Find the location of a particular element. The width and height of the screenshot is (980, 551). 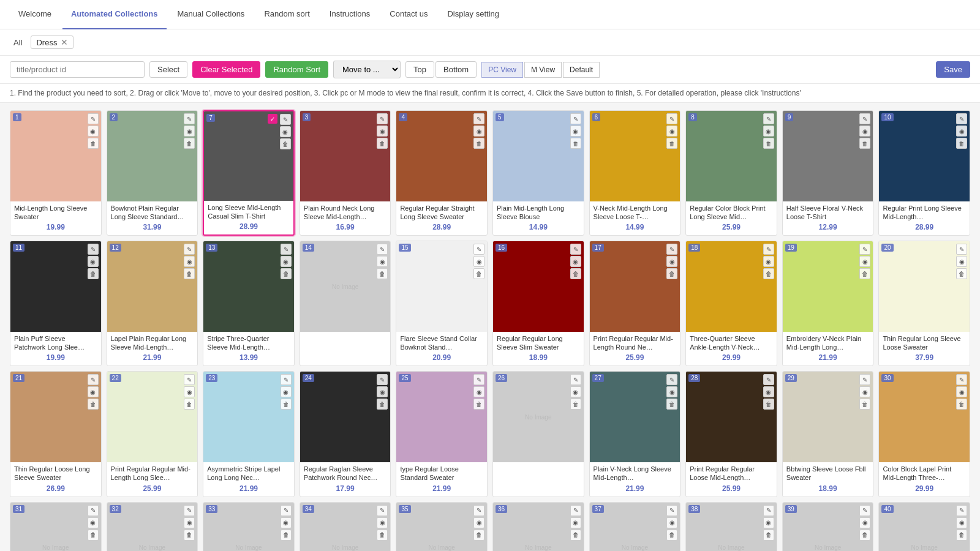

card-trash-10: 🗑 is located at coordinates (962, 143).